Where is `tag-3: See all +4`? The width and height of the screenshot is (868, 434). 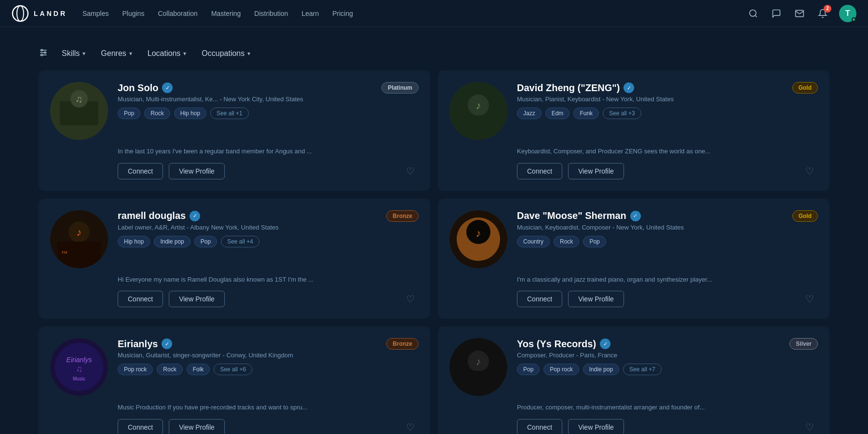 tag-3: See all +4 is located at coordinates (240, 242).